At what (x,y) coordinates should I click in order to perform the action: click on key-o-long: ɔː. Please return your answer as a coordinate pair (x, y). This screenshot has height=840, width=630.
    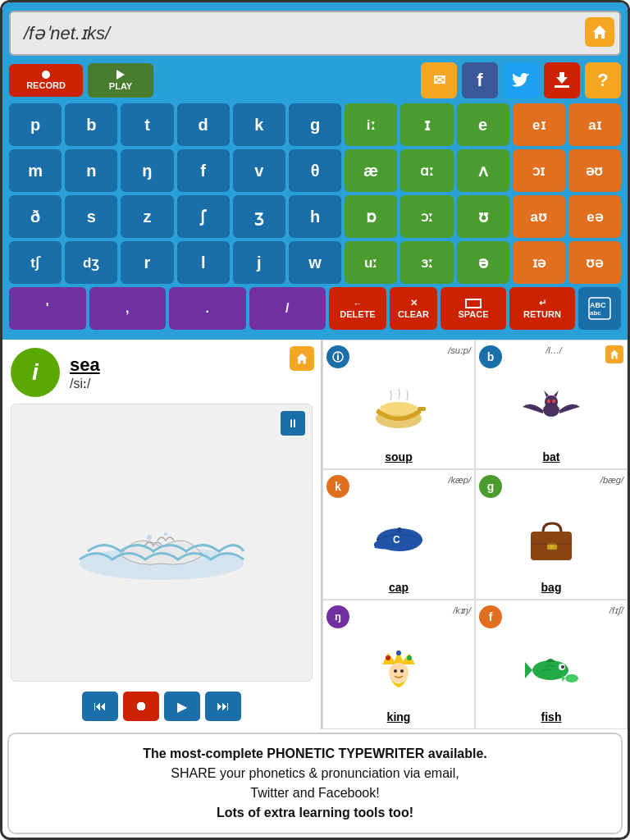
    Looking at the image, I should click on (427, 217).